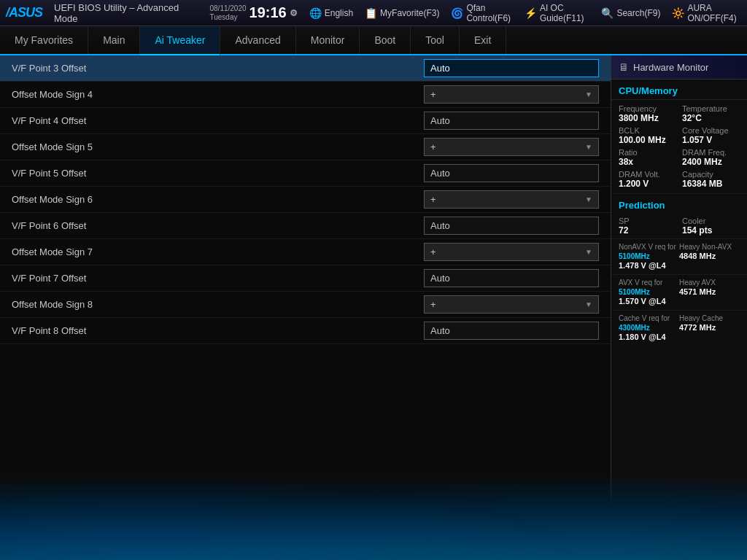  I want to click on setting-label-offset7: Offset Mode Sign 7, so click(217, 252).